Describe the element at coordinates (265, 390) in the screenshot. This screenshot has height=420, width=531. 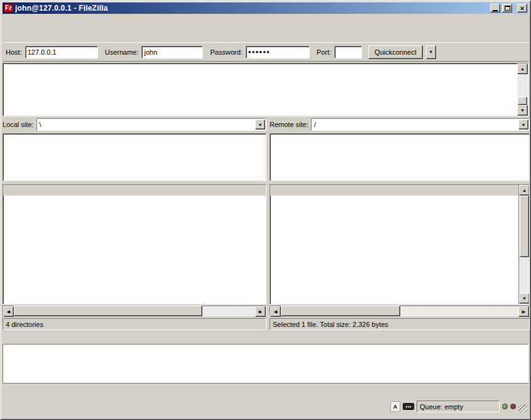
I see `queue-tabs` at that location.